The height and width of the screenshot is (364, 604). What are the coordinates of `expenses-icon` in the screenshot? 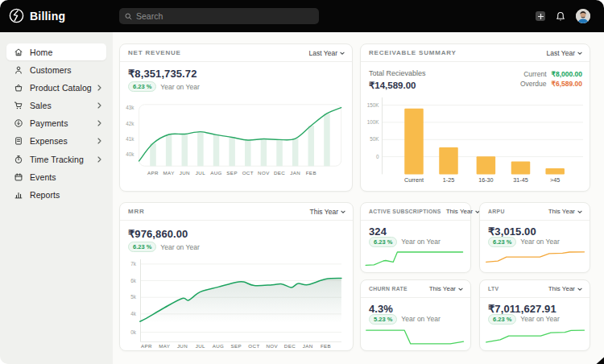 It's located at (19, 141).